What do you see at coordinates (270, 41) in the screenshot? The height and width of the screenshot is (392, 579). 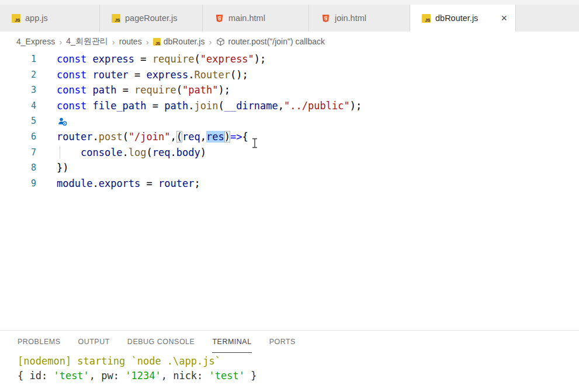 I see `breadcrumb-item-router-post-join-callback: router.post("/join") callback` at bounding box center [270, 41].